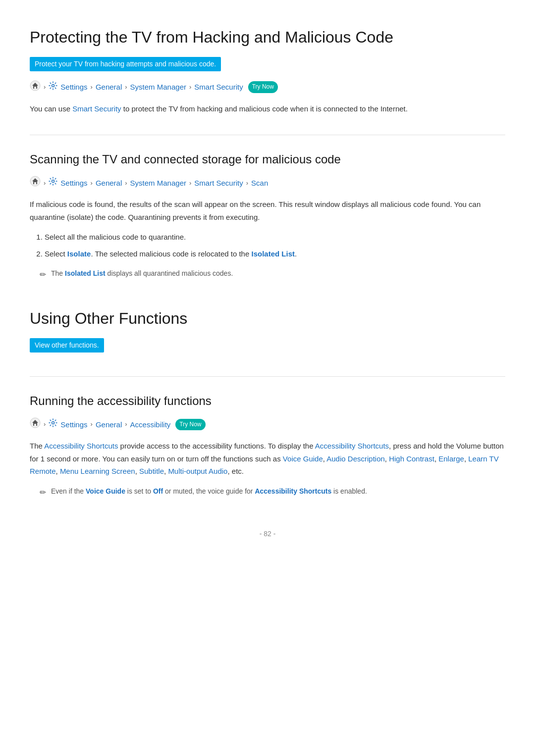 Image resolution: width=535 pixels, height=756 pixels. Describe the element at coordinates (152, 471) in the screenshot. I see `subtitle-link: Subtitle` at that location.